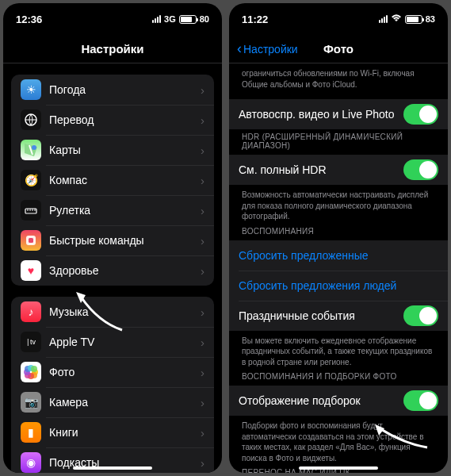 Image resolution: width=451 pixels, height=476 pixels. Describe the element at coordinates (31, 240) in the screenshot. I see `shortcuts-icon` at that location.